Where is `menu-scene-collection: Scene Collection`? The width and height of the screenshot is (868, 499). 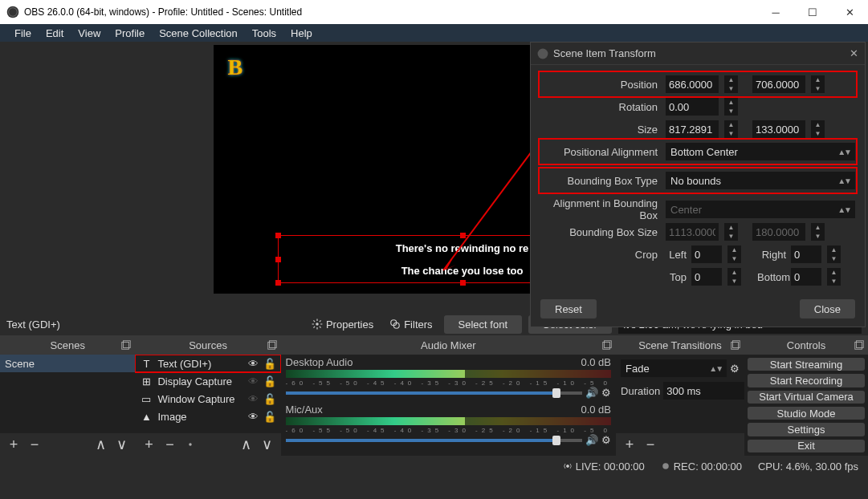
menu-scene-collection: Scene Collection is located at coordinates (198, 34).